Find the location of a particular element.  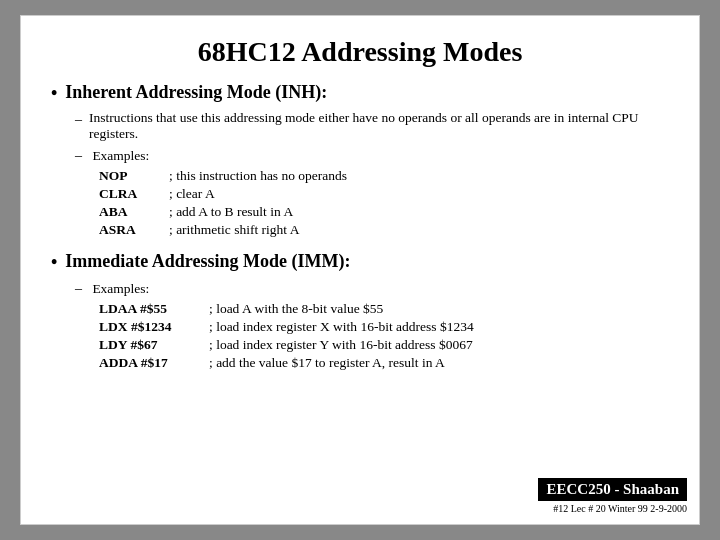

slide-title: 68HC12 Addressing Modes is located at coordinates (360, 52).